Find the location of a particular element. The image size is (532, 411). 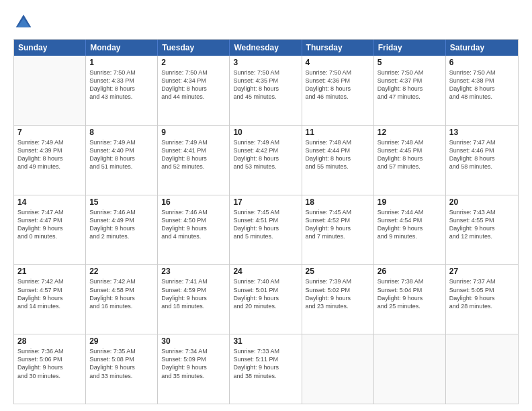

cell-info: Sunrise: 7:37 AMSunset: 5:05 PMDaylight:… is located at coordinates (482, 294).